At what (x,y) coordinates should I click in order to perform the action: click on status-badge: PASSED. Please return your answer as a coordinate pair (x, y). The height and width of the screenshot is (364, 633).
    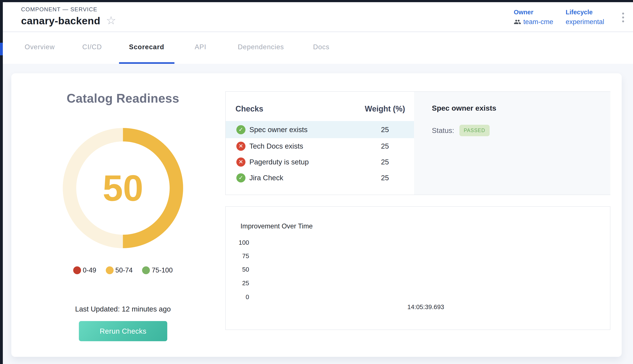
    Looking at the image, I should click on (475, 130).